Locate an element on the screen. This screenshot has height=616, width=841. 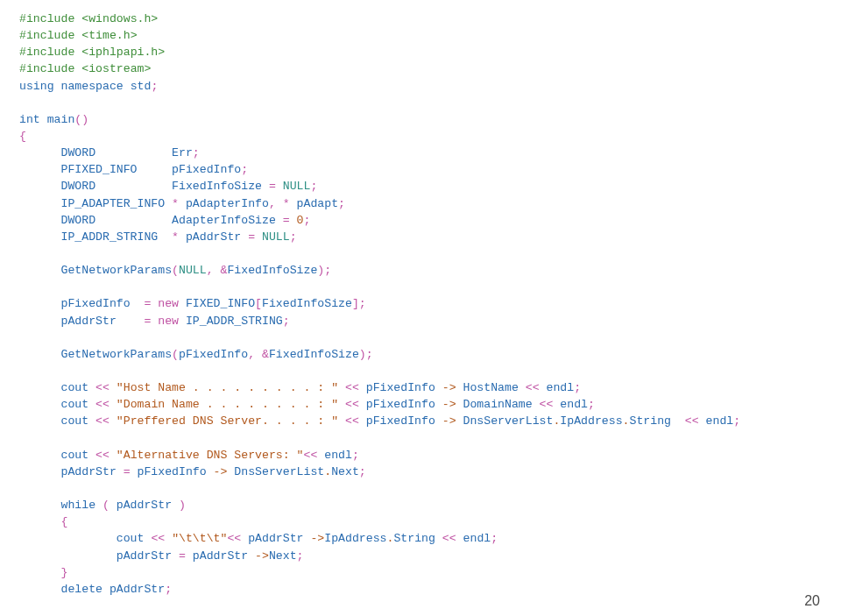
identifier: pAdapt is located at coordinates (317, 203).